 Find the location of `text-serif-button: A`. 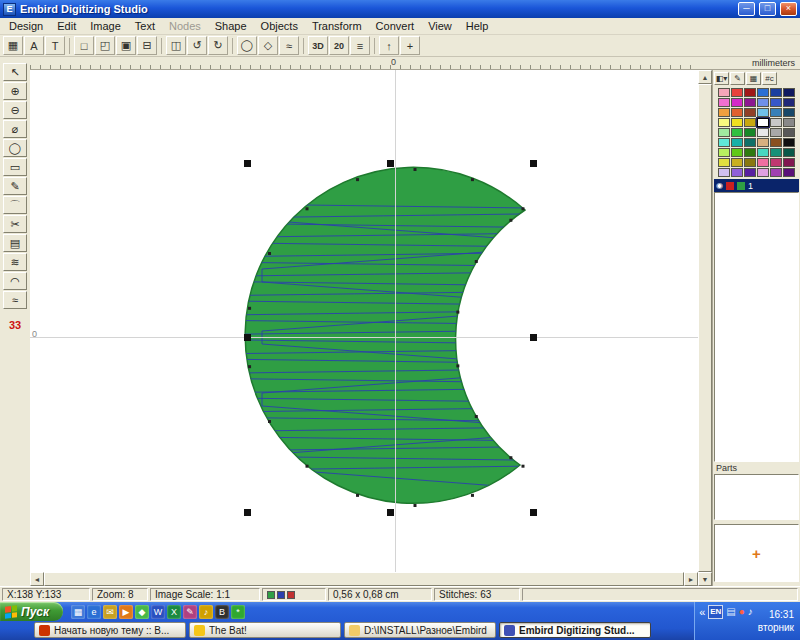

text-serif-button: A is located at coordinates (34, 46).